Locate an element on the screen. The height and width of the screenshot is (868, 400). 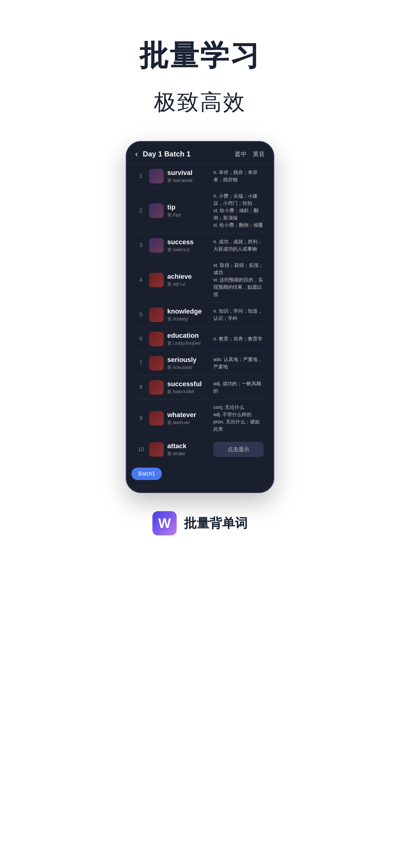
word-text: knowledge is located at coordinates (189, 311).